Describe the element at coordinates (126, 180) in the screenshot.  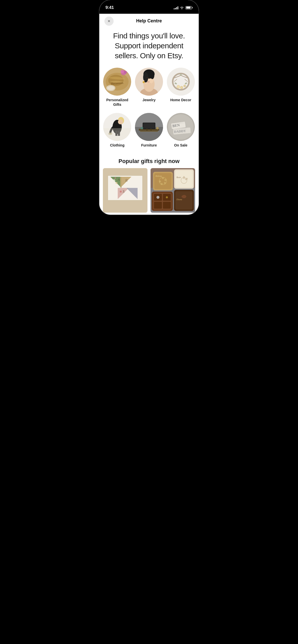
I see `svg-text: R` at that location.